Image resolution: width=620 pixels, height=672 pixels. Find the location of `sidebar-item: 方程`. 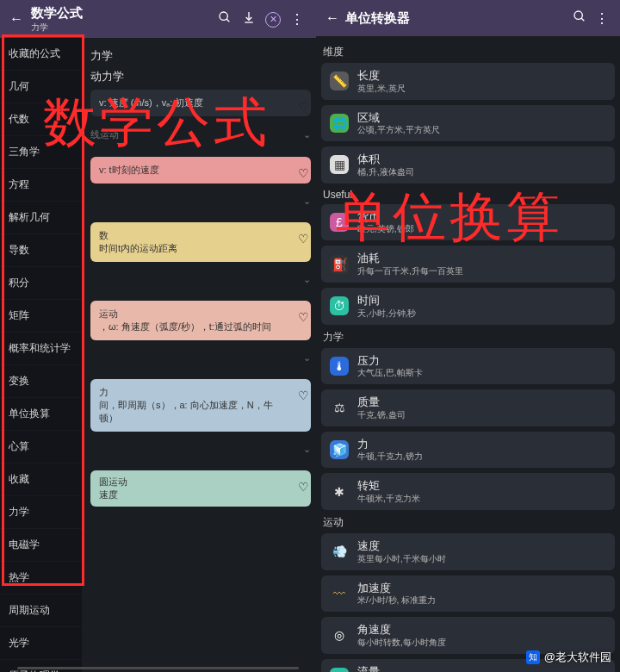

sidebar-item: 方程 is located at coordinates (41, 185).